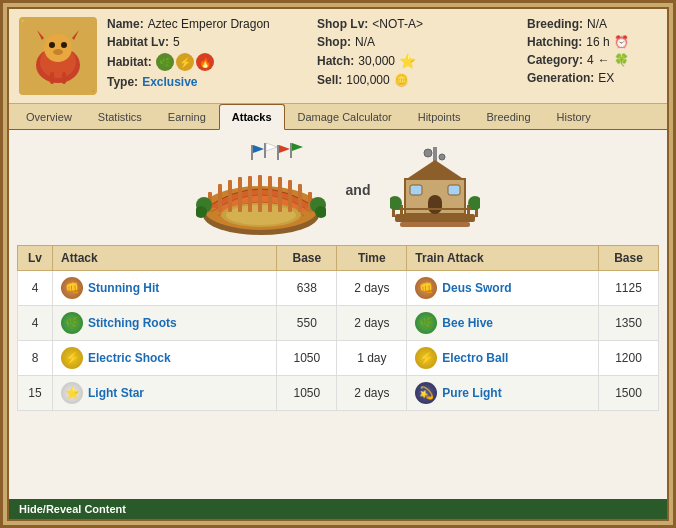 This screenshot has width=676, height=528. Describe the element at coordinates (629, 394) in the screenshot. I see `train-base-cell: 1500` at that location.